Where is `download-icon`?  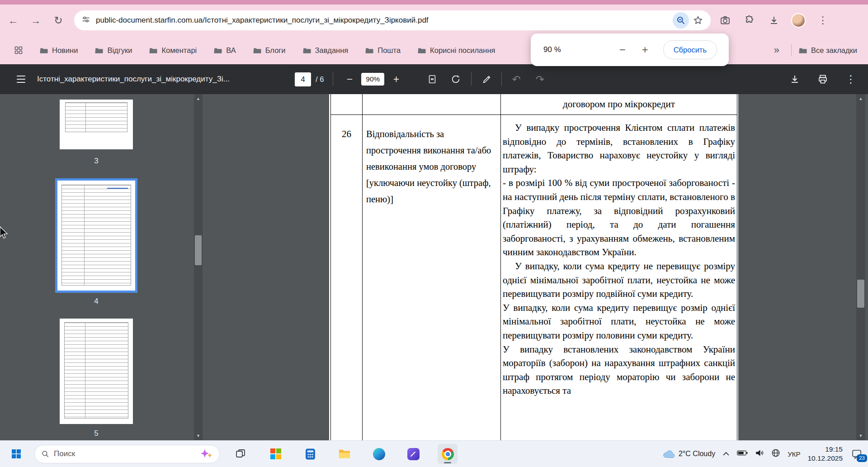
download-icon is located at coordinates (795, 79).